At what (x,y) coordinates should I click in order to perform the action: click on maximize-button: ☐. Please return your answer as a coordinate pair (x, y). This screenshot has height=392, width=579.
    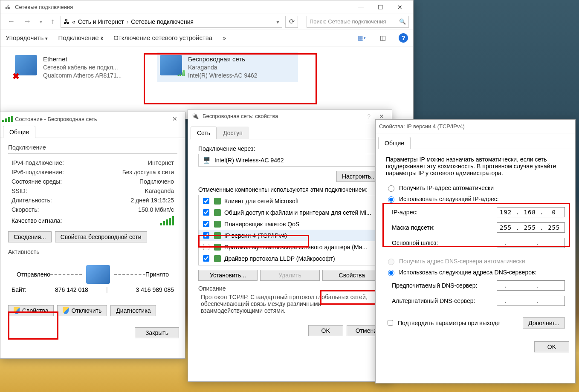
    Looking at the image, I should click on (380, 7).